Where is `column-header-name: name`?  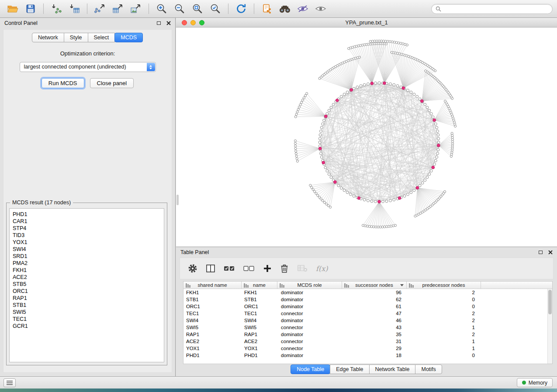
column-header-name: name is located at coordinates (259, 285).